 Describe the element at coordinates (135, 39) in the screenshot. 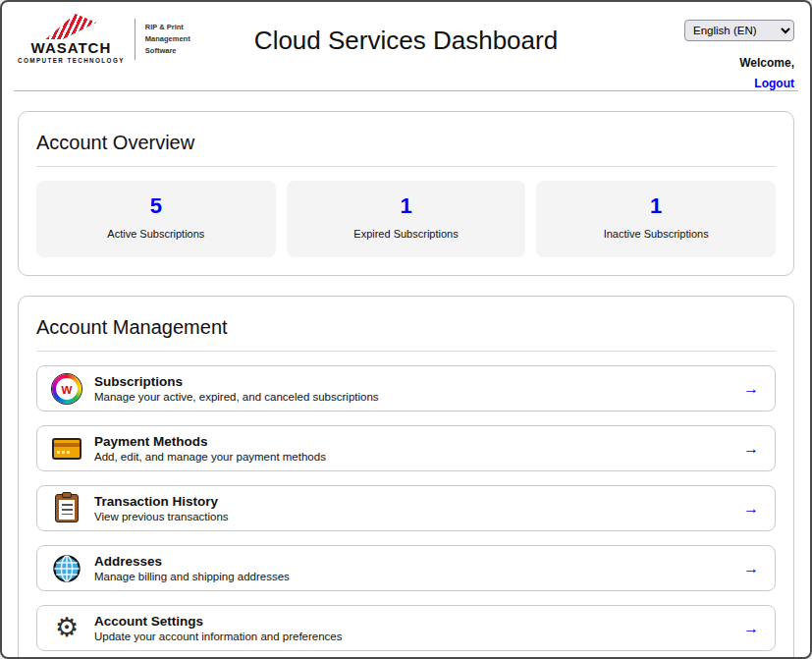

I see `logo-divider` at that location.